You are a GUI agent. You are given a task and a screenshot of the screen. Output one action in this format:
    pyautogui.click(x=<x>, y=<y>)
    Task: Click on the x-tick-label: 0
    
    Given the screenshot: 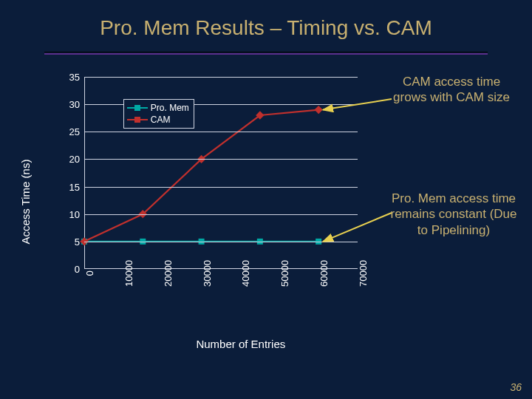 What is the action you would take?
    pyautogui.click(x=90, y=273)
    